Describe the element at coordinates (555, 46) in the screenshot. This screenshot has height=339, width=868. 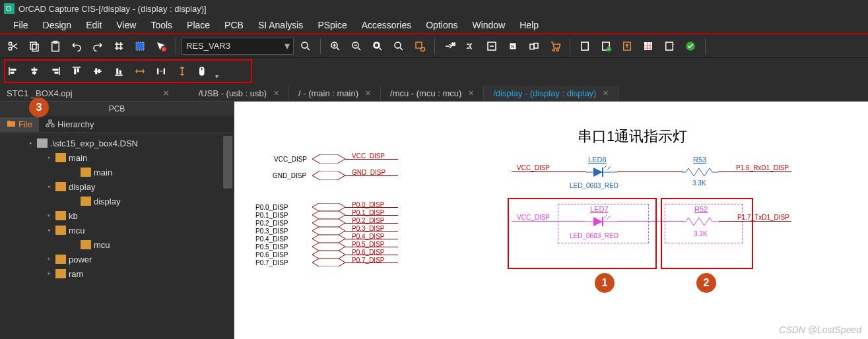
I see `bom-icon` at that location.